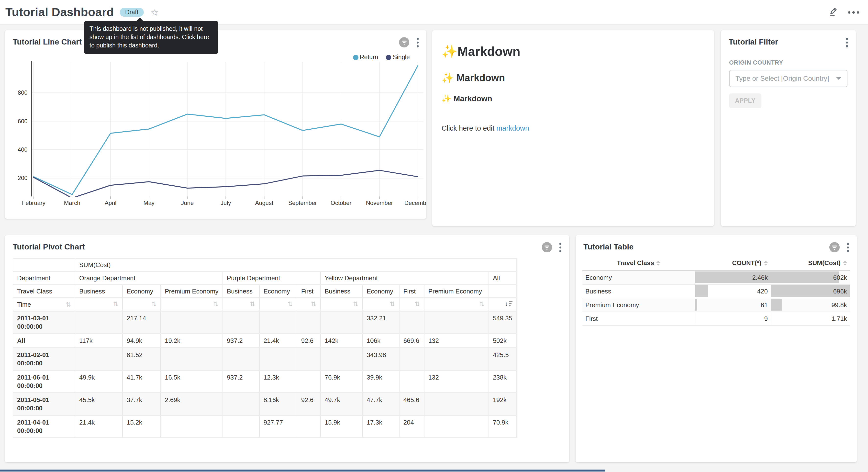  I want to click on pivot-group-header: Orange Department, so click(149, 278).